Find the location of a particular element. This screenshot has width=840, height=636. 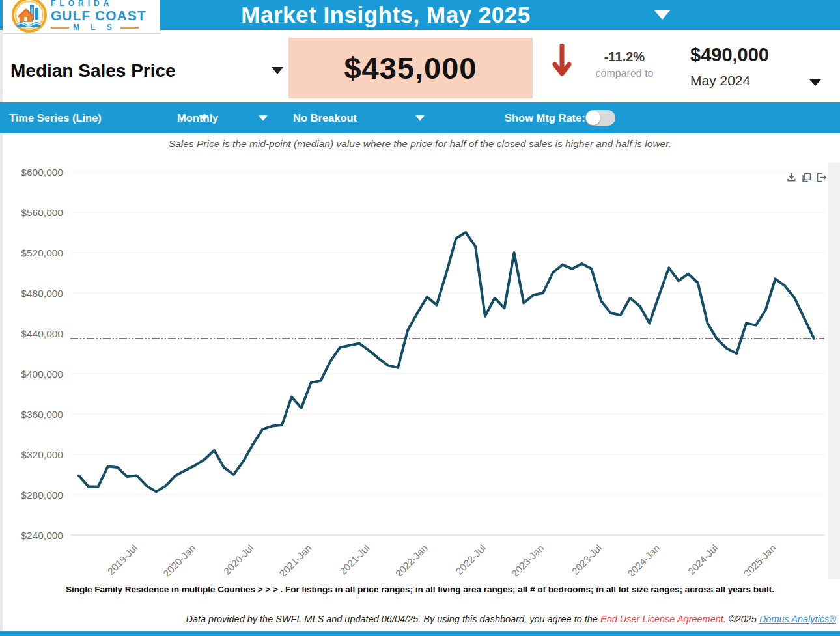

change-percent: -11.2% is located at coordinates (624, 57).